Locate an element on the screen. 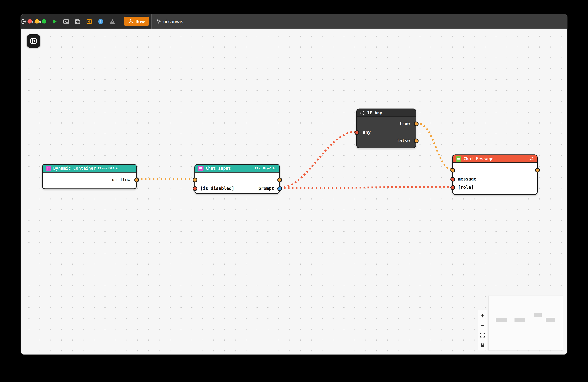 The image size is (588, 382). port-ui-flow-output is located at coordinates (136, 180).